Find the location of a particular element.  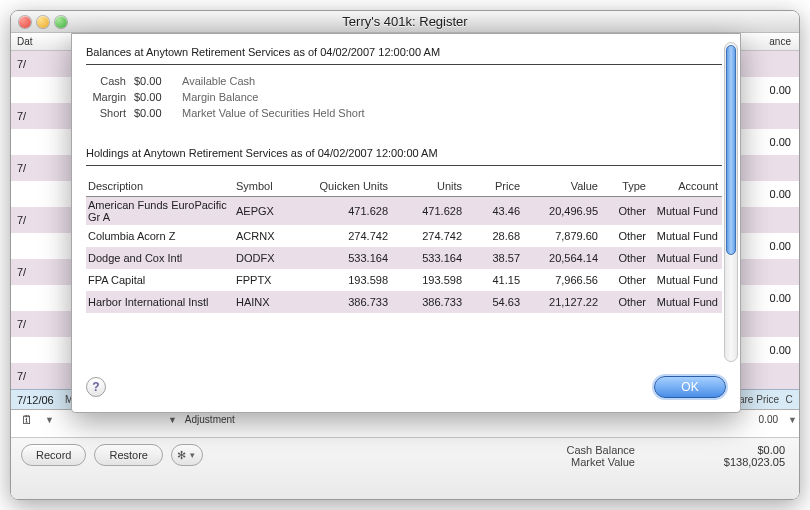

cell-price: 41.15 is located at coordinates (491, 280).